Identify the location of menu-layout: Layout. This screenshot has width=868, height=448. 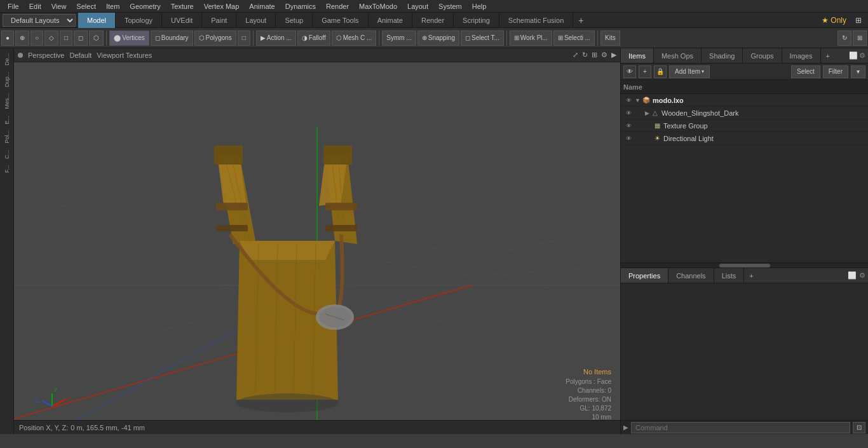
(418, 6).